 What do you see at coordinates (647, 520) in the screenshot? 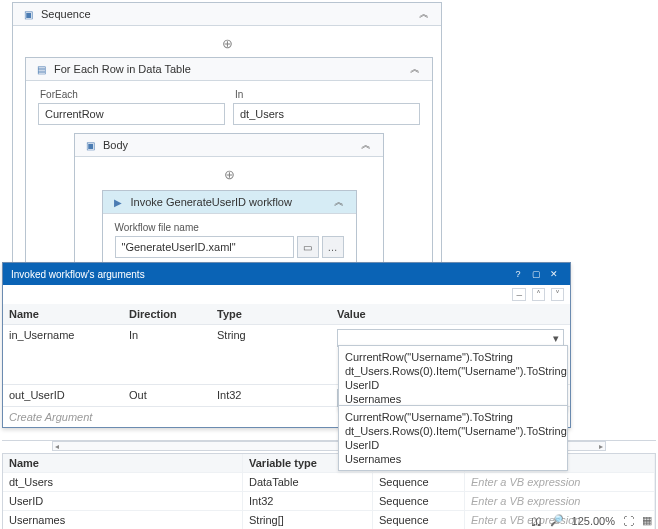
I see `overview-icon: ▦` at bounding box center [647, 520].